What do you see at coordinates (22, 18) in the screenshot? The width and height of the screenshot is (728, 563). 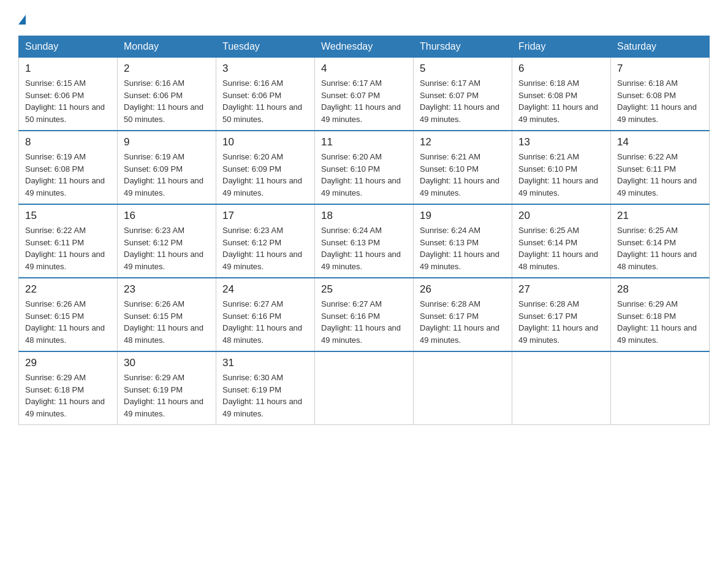 I see `logo` at bounding box center [22, 18].